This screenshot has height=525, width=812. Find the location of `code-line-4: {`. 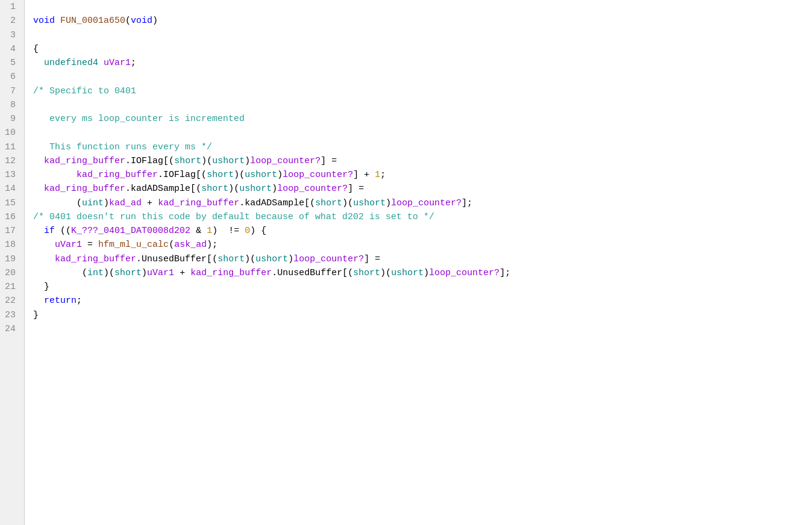

code-line-4: { is located at coordinates (423, 49).